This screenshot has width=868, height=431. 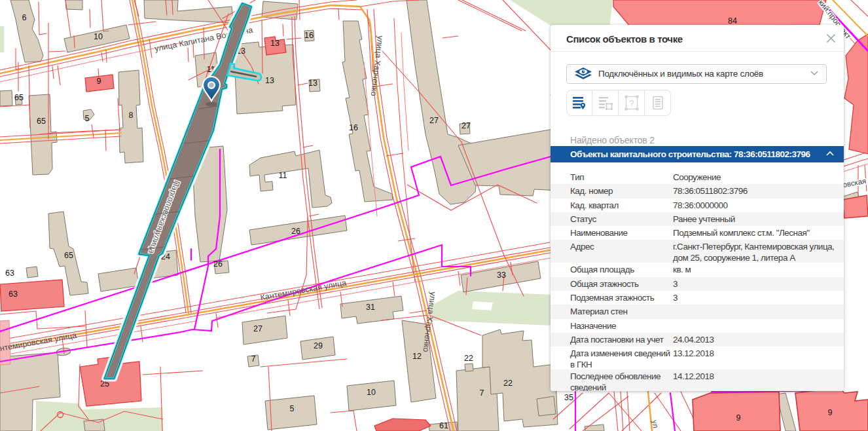 What do you see at coordinates (318, 346) in the screenshot?
I see `svg-text: 29` at bounding box center [318, 346].